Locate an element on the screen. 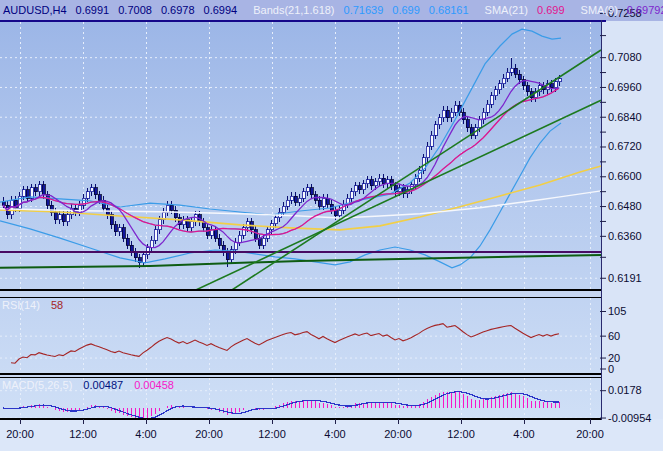  macd-main-value: 0.00487 is located at coordinates (103, 385).